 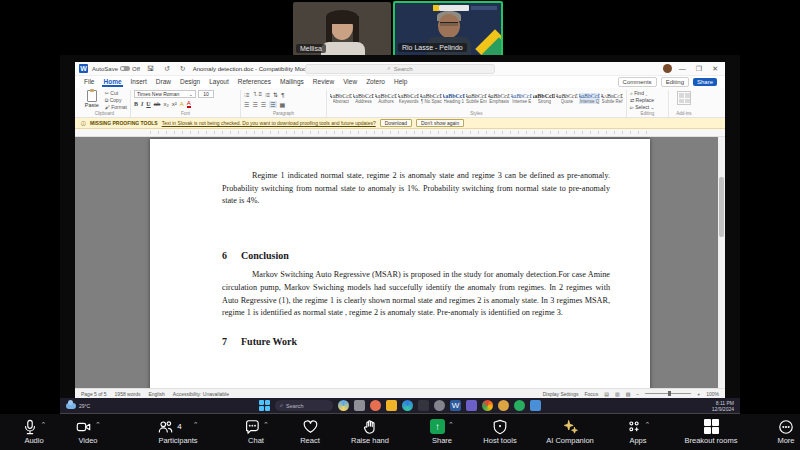 I want to click on zoom-app-icon, so click(x=520, y=406).